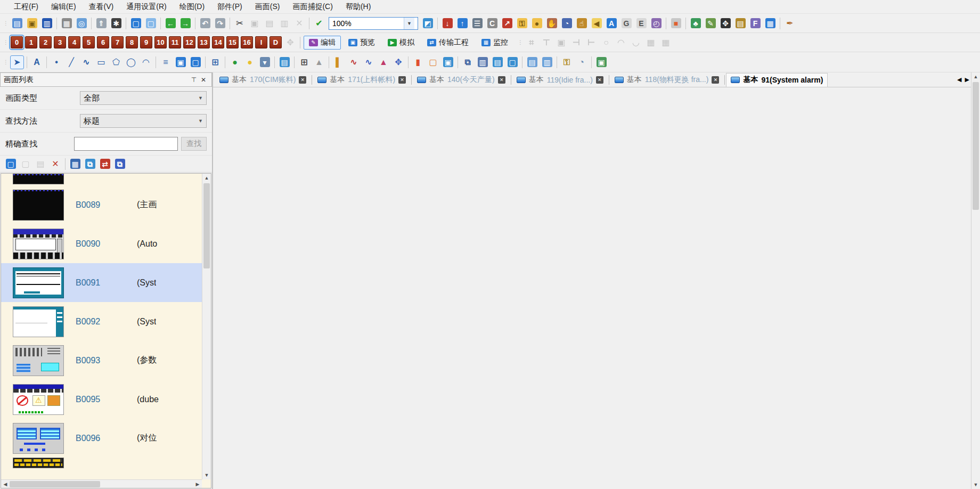 This screenshot has height=489, width=980. Describe the element at coordinates (626, 23) in the screenshot. I see `global-label-g-icon: G` at that location.